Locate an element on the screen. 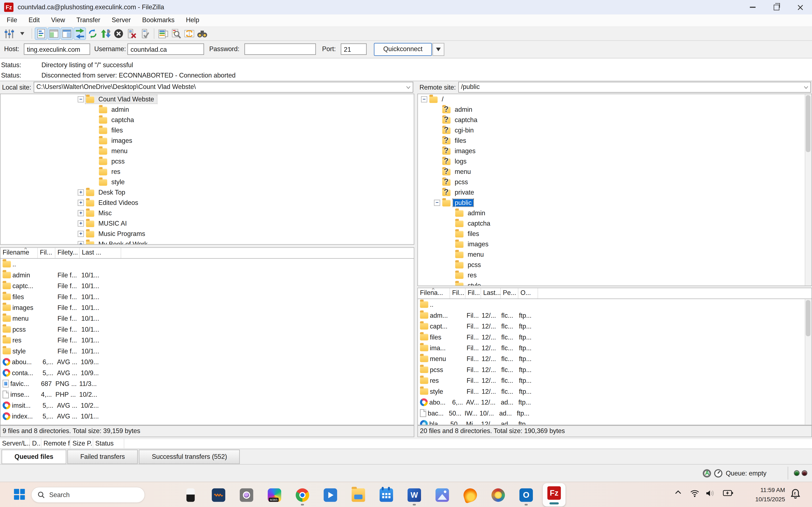 The image size is (812, 507). tree-item: cgi-bin is located at coordinates (615, 130).